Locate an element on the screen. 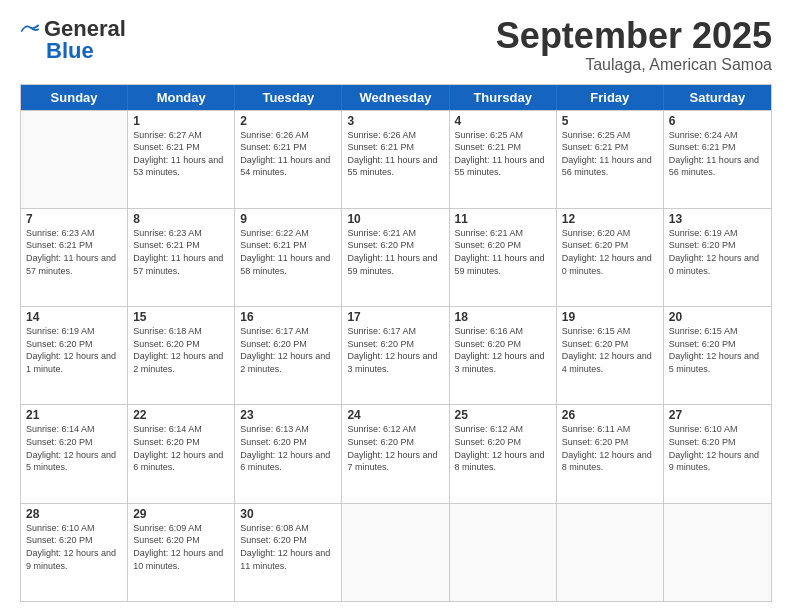 The height and width of the screenshot is (612, 792). day-number: 19 is located at coordinates (610, 317).